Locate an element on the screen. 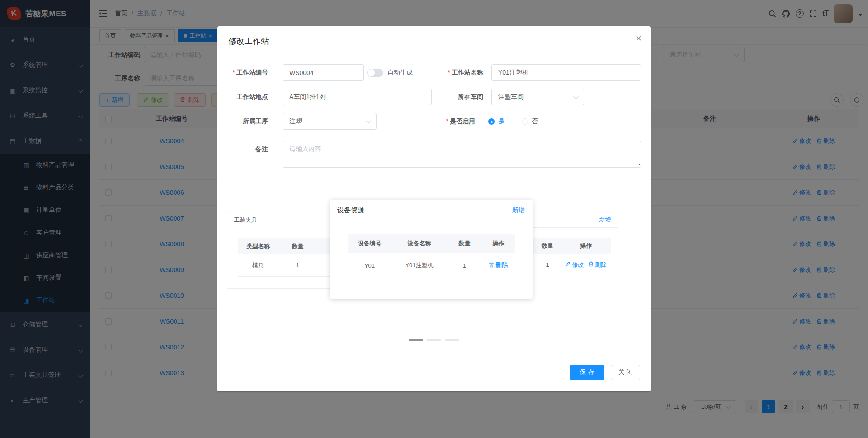  card3-col-action: 操作 is located at coordinates (586, 246).